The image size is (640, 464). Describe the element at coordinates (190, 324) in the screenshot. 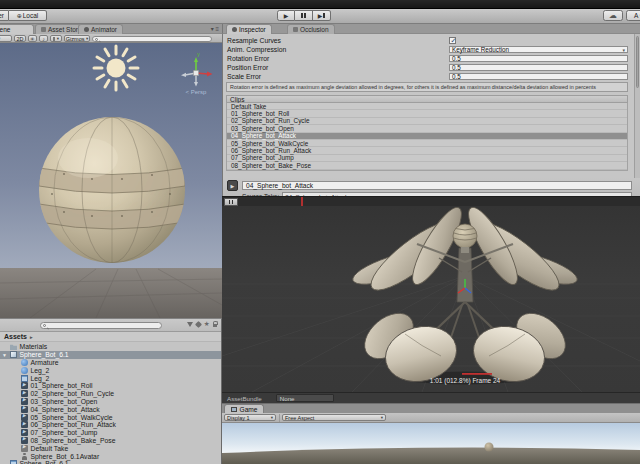

I see `search-by-type-icon` at that location.